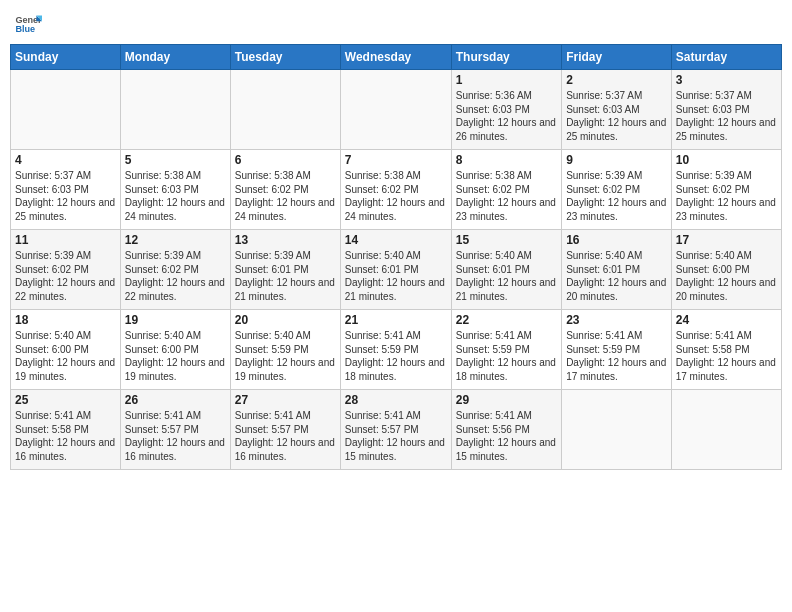 This screenshot has width=792, height=612. I want to click on day-info: Sunrise: 5:41 AMSunset: 5:56 PMDaylight:…, so click(506, 436).